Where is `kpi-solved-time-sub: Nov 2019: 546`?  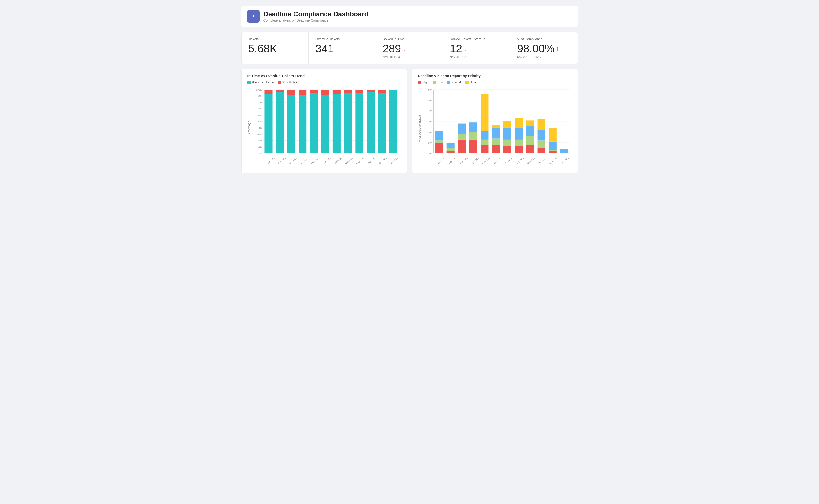 kpi-solved-time-sub: Nov 2019: 546 is located at coordinates (410, 57).